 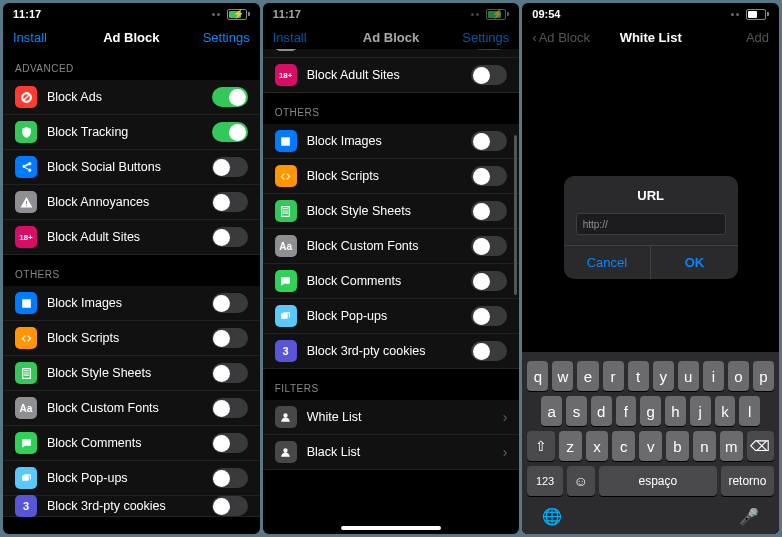 What do you see at coordinates (598, 446) in the screenshot?
I see `key-x: x` at bounding box center [598, 446].